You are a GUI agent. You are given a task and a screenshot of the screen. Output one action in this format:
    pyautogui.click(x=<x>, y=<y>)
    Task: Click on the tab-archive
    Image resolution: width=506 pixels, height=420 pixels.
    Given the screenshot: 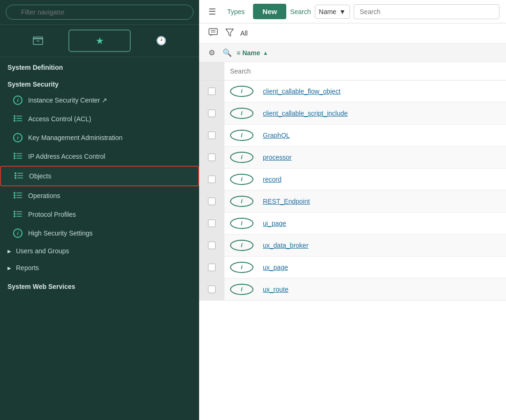 What is the action you would take?
    pyautogui.click(x=38, y=41)
    